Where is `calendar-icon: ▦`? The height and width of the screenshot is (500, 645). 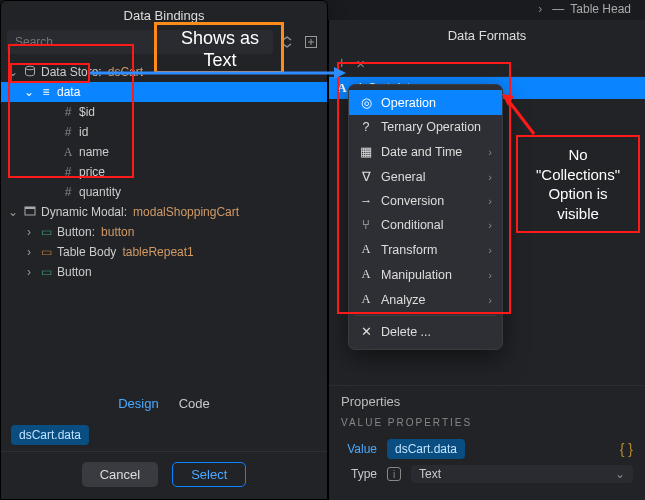 calendar-icon: ▦ is located at coordinates (366, 152).